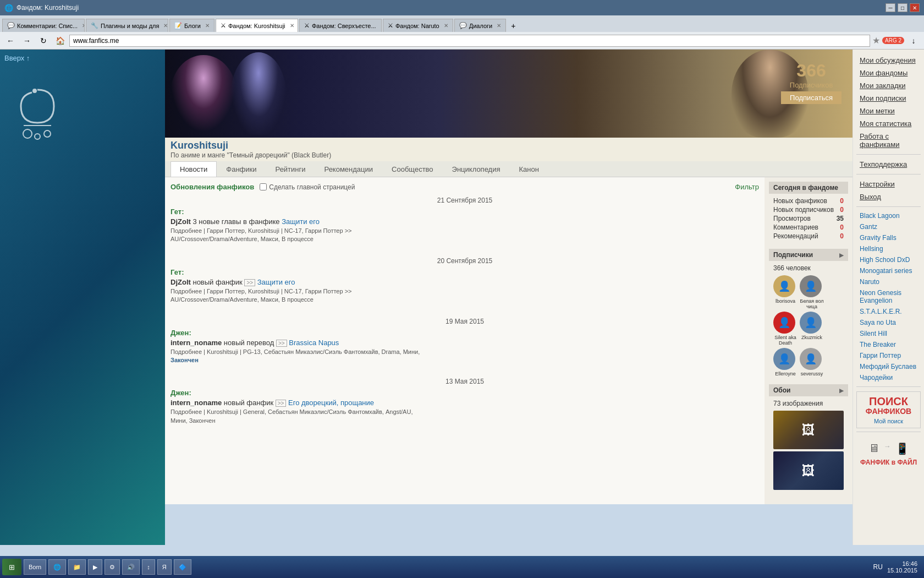  What do you see at coordinates (481, 26) in the screenshot?
I see `tab-label: Диалоги` at bounding box center [481, 26].